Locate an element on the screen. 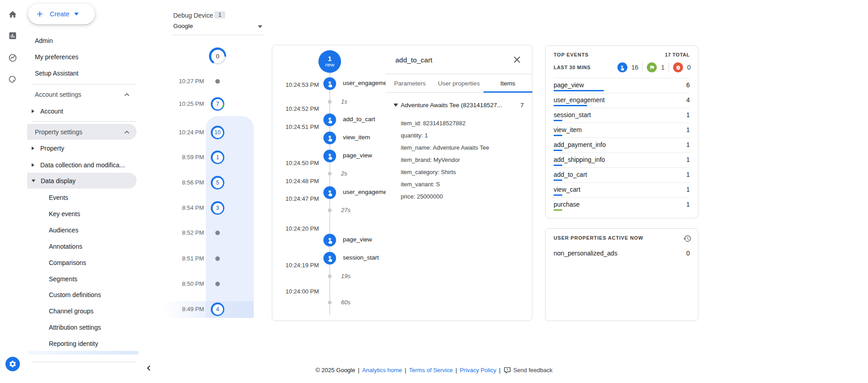 Image resolution: width=868 pixels, height=383 pixels. top-event-name: user_engagement is located at coordinates (579, 100).